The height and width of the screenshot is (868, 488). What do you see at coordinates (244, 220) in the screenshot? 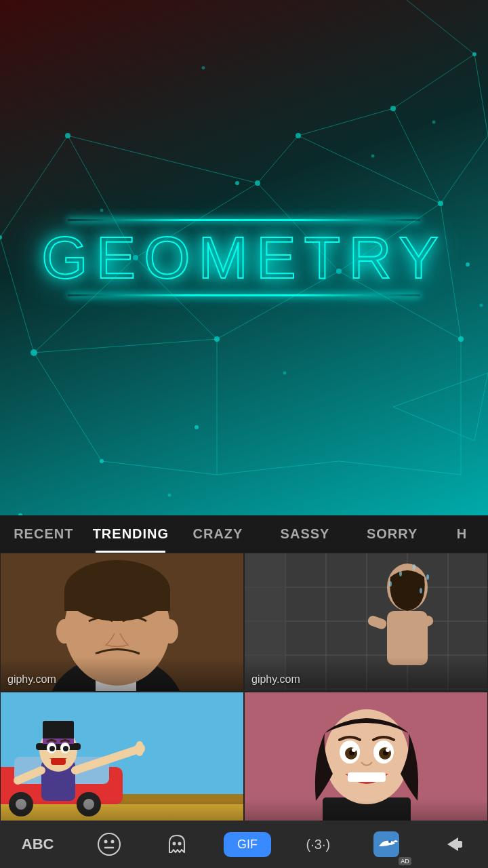
I see `top-line` at bounding box center [244, 220].